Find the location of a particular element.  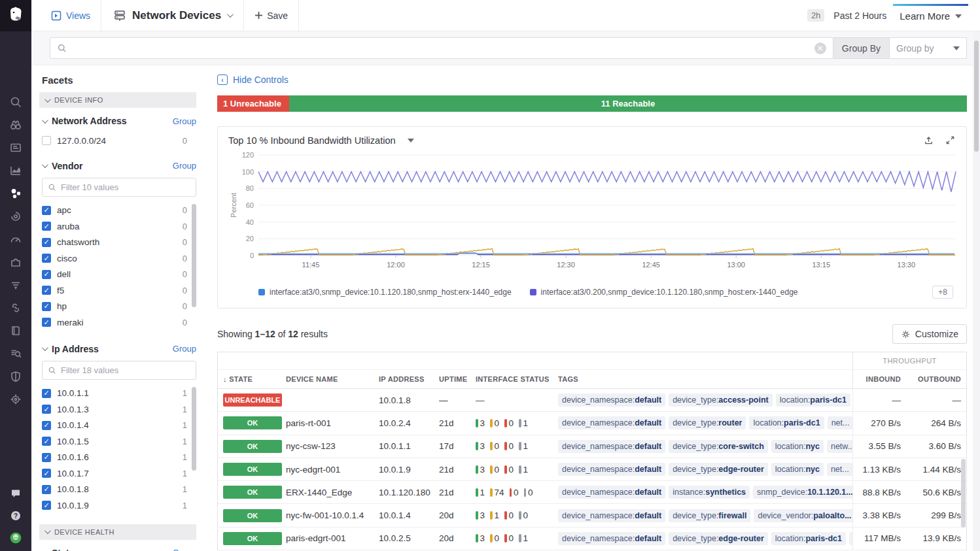

table-row: OKparis-edgrt-00110.0.2.520d3001device_n… is located at coordinates (592, 539).